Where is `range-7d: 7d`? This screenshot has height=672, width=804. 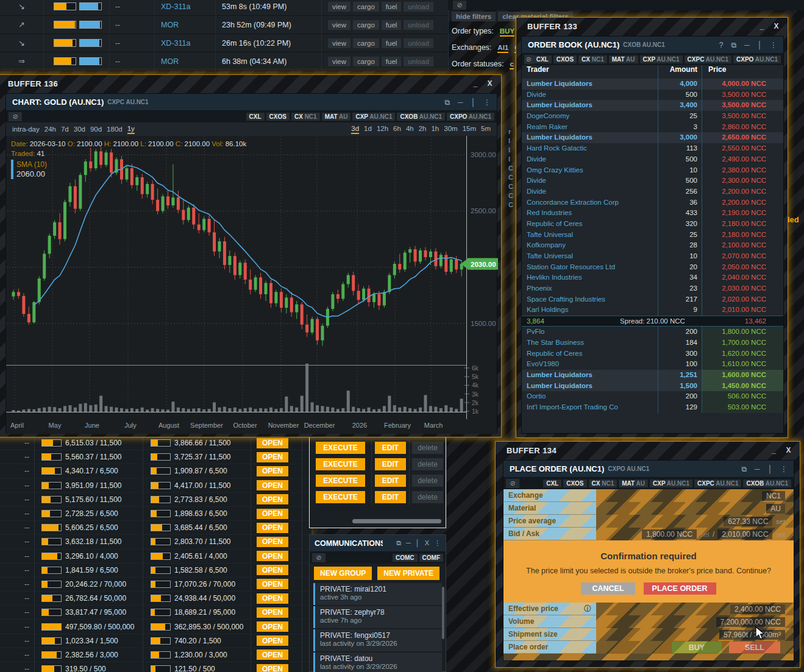 range-7d: 7d is located at coordinates (65, 129).